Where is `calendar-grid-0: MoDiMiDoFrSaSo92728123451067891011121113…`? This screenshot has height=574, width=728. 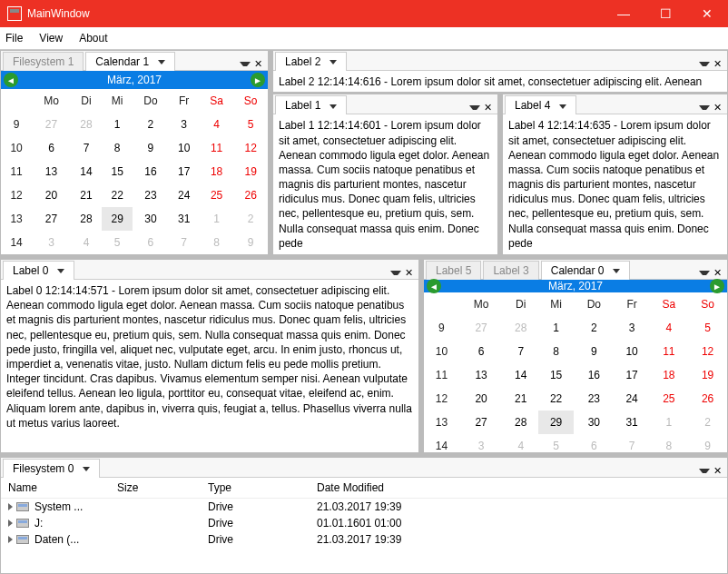
calendar-grid-0: MoDiMiDoFrSaSo92728123451067891011121113… is located at coordinates (576, 372).